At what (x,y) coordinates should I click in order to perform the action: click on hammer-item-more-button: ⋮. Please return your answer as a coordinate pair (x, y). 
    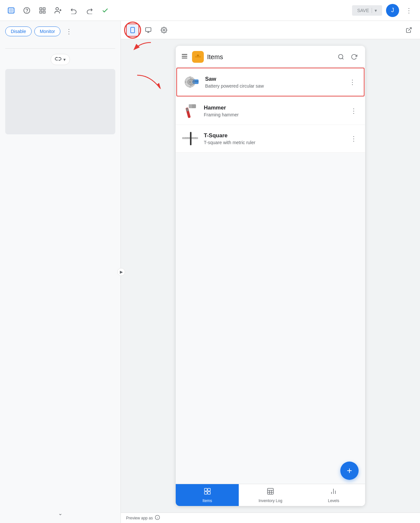
    Looking at the image, I should click on (354, 111).